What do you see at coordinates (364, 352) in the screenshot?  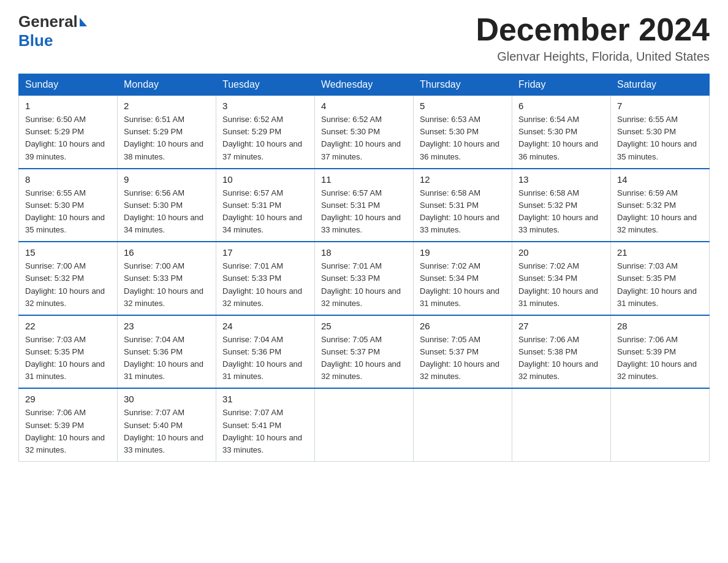 I see `calendar-week-row: 22 Sunrise: 7:03 AMSunset: 5:35 PMDaylig…` at bounding box center [364, 352].